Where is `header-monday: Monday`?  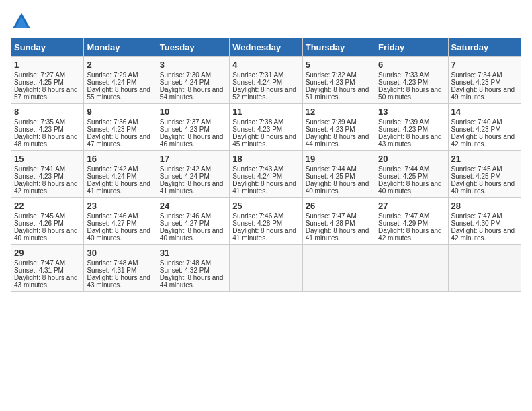
header-monday: Monday is located at coordinates (120, 48).